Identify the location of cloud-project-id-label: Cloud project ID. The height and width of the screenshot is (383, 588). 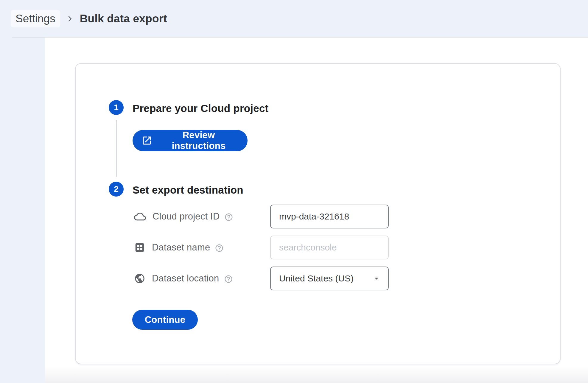
(186, 217).